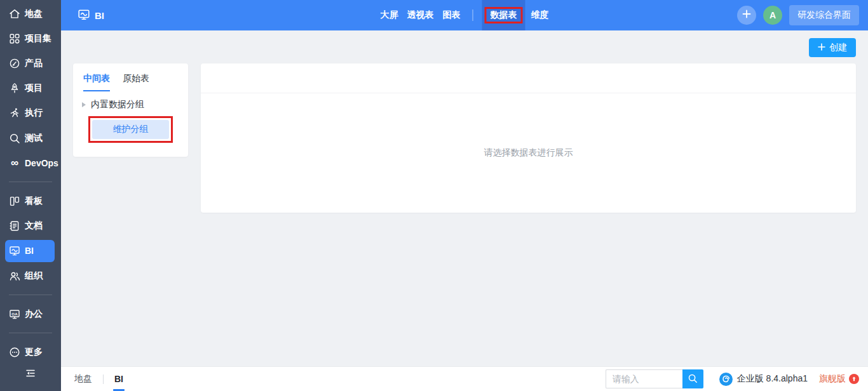 Image resolution: width=868 pixels, height=391 pixels. What do you see at coordinates (798, 15) in the screenshot?
I see `topbar-right: A 研发综合界面` at bounding box center [798, 15].